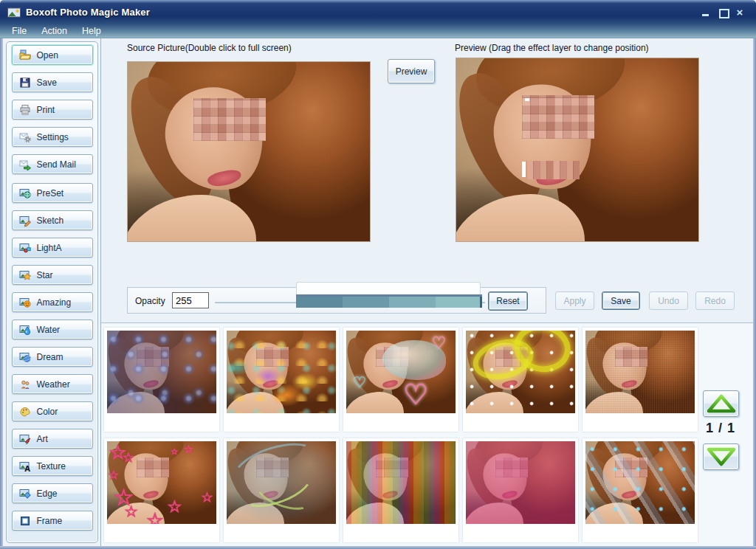 Image resolution: width=756 pixels, height=549 pixels. I want to click on preview-button: Preview, so click(411, 71).